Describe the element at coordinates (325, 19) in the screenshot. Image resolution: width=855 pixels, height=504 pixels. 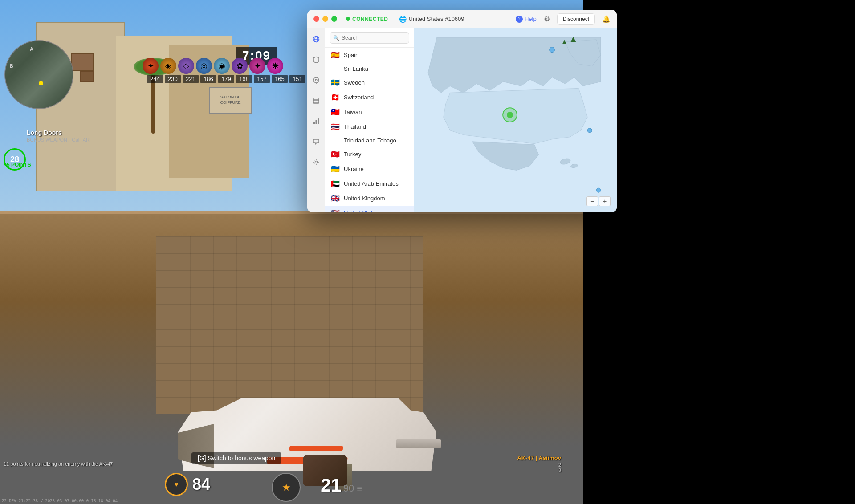
I see `minimize-button` at that location.